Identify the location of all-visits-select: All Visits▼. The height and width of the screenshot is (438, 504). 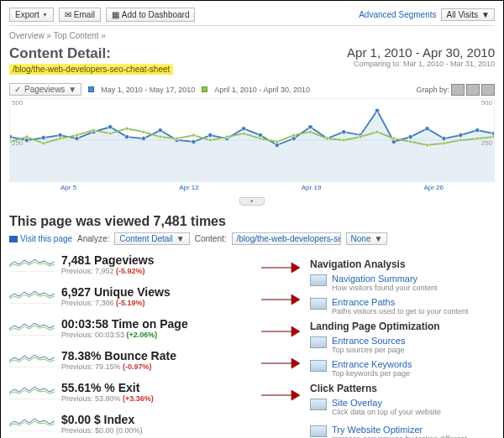
(468, 15).